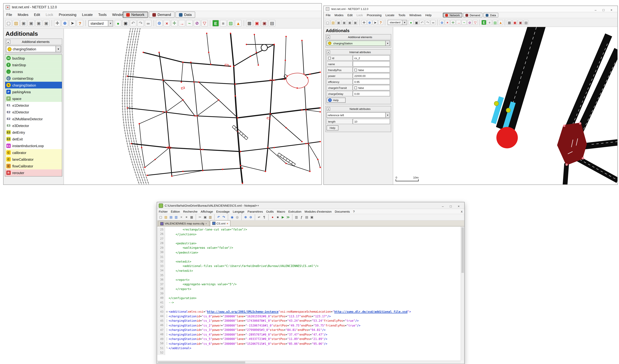 This screenshot has width=619, height=364. Describe the element at coordinates (350, 15) in the screenshot. I see `menu-edit: Edit` at that location.